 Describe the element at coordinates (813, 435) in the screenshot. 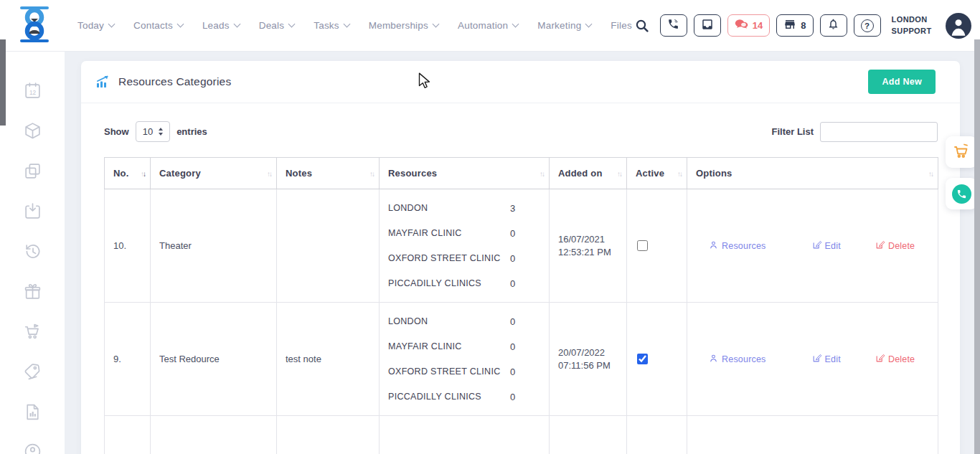

I see `cell-options` at that location.